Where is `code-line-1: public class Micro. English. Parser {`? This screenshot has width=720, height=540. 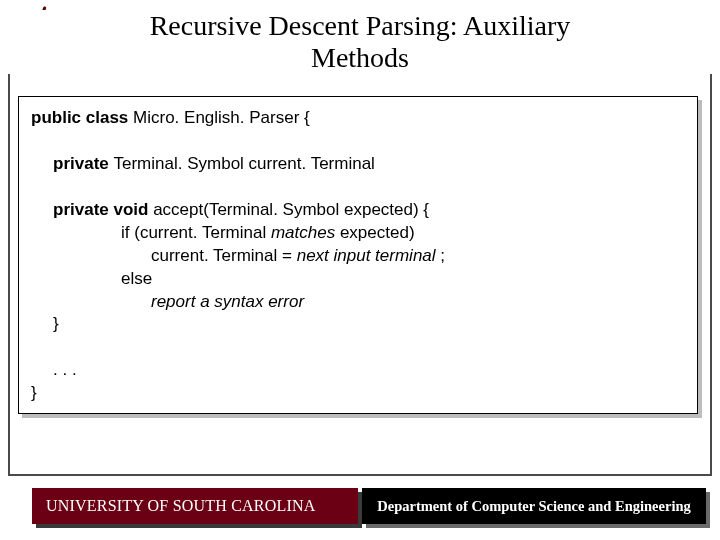 code-line-1: public class Micro. English. Parser { is located at coordinates (358, 118).